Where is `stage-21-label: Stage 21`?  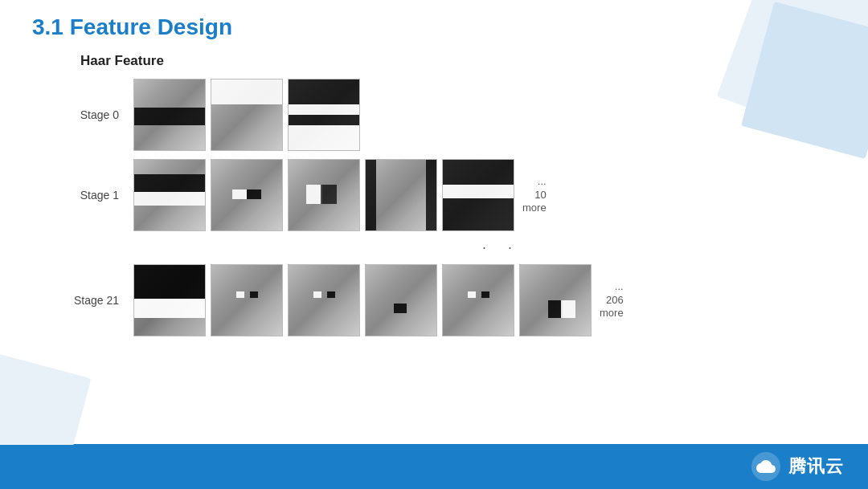 stage-21-label: Stage 21 is located at coordinates (96, 300).